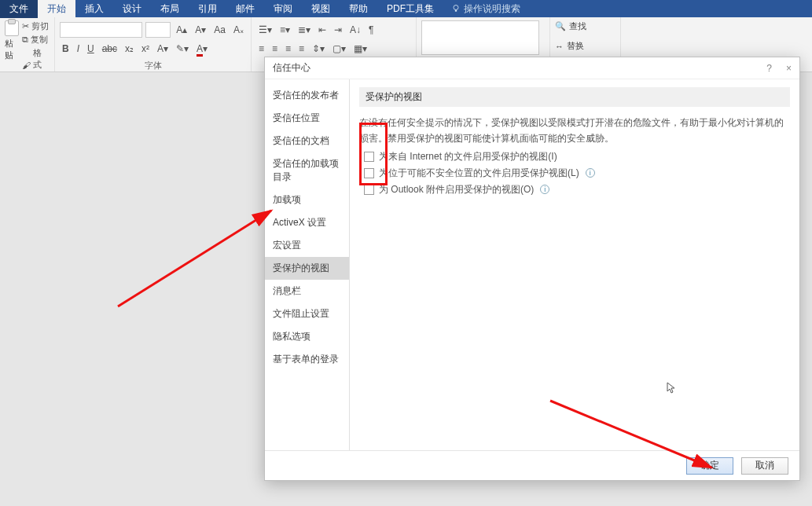  What do you see at coordinates (577, 157) in the screenshot?
I see `check-row-internet: 为来自 Internet 的文件启用受保护的视图(I)` at bounding box center [577, 157].